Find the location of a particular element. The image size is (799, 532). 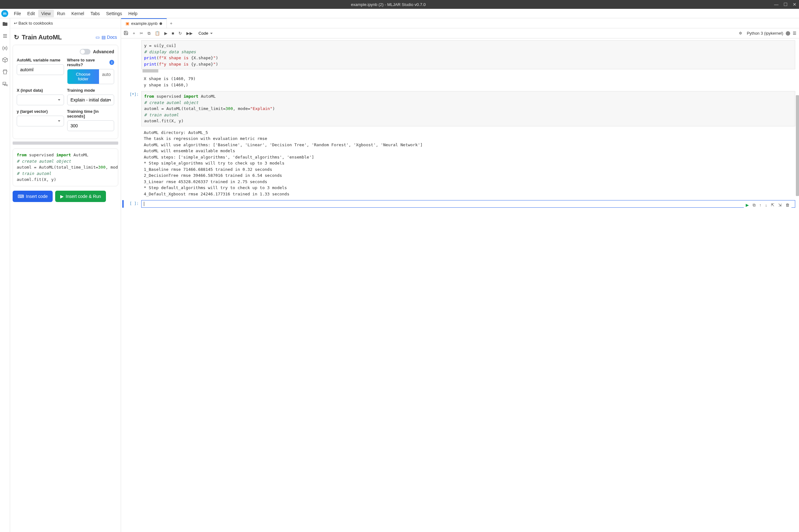

cell-action-bar: ▶ ⧉ ↑ ↓ ⇱ ⇲ 🗑 is located at coordinates (768, 205).